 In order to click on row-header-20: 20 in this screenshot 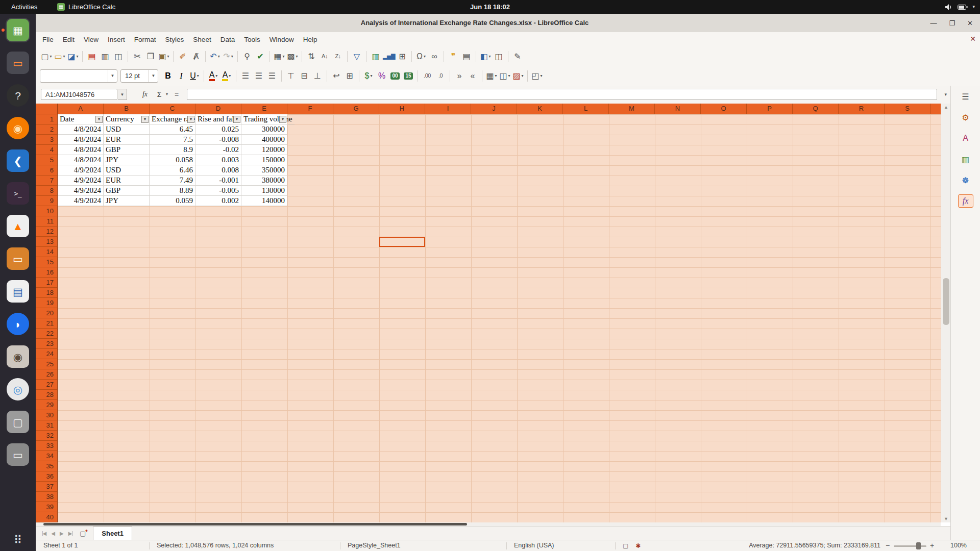, I will do `click(46, 313)`.